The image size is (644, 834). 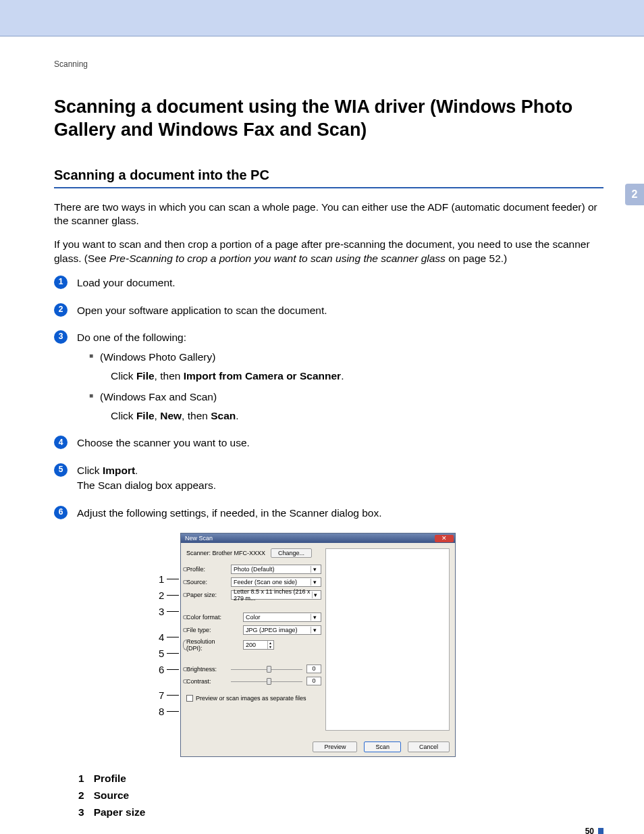 What do you see at coordinates (318, 645) in the screenshot?
I see `new-scan-dialog: New Scan ✕ Scanner: Brother MFC-XXXX Cha…` at bounding box center [318, 645].